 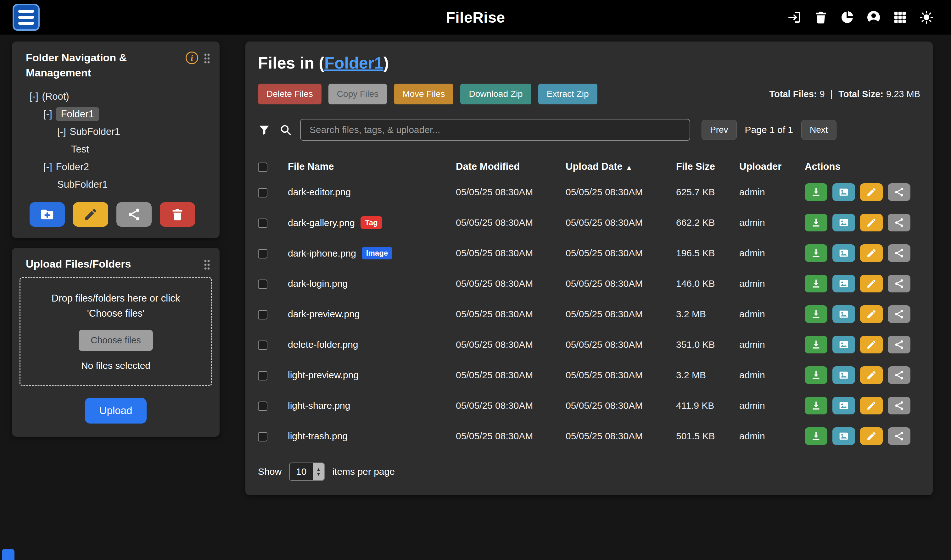 What do you see at coordinates (719, 130) in the screenshot?
I see `prev-page-button: Prev` at bounding box center [719, 130].